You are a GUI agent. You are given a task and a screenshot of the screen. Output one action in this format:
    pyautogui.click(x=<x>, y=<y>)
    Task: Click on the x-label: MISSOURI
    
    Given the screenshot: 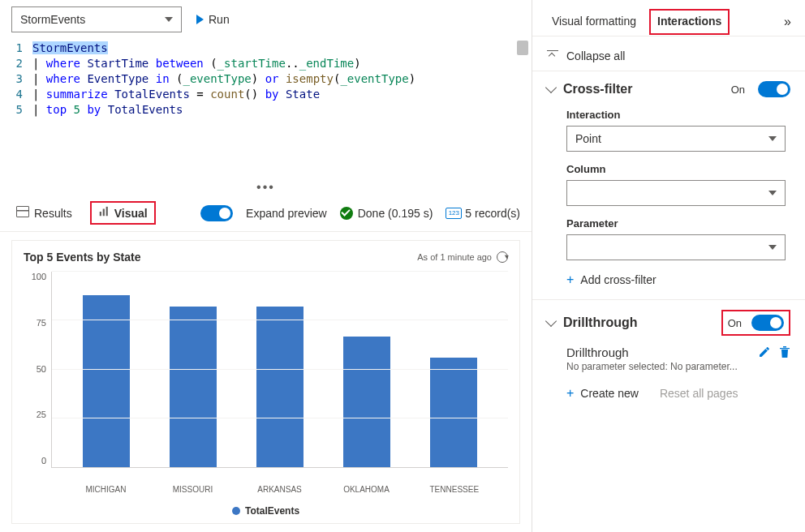 What is the action you would take?
    pyautogui.click(x=193, y=490)
    